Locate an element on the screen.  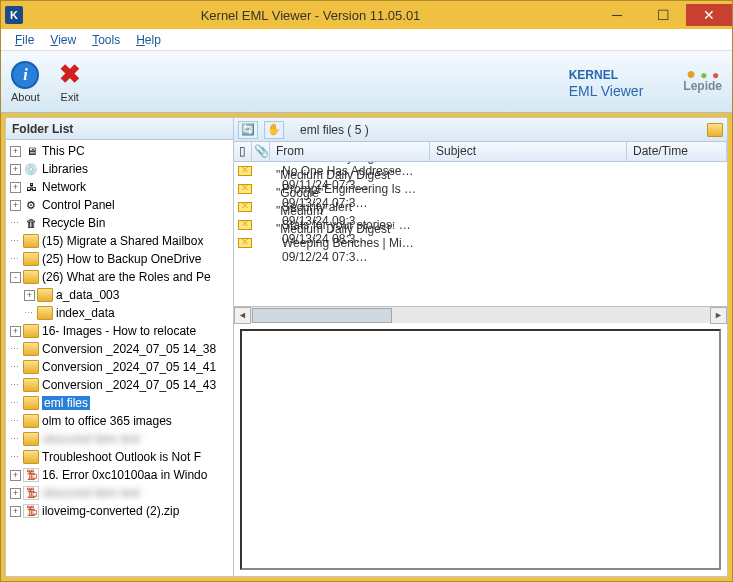
tree-item: ⋯Conversion _2024_07_05 14_41 is located at coordinates (120, 367).